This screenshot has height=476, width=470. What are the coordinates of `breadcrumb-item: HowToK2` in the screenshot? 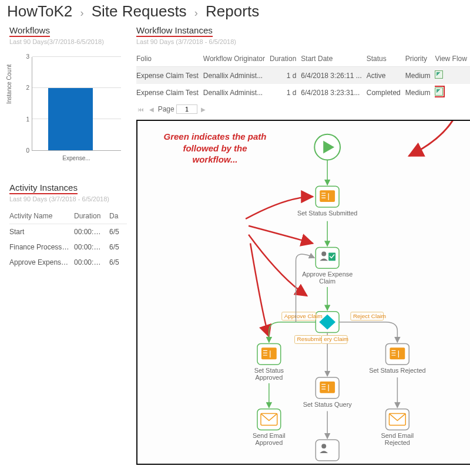 It's located at (40, 11).